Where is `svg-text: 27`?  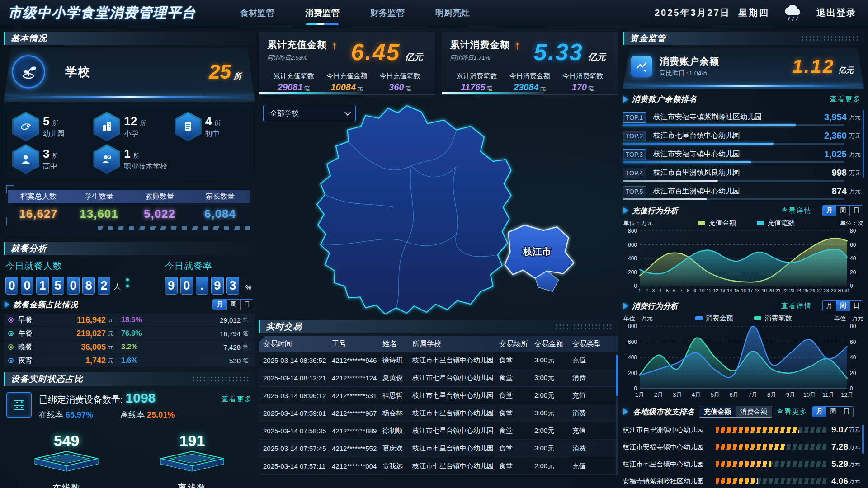 svg-text: 27 is located at coordinates (820, 291).